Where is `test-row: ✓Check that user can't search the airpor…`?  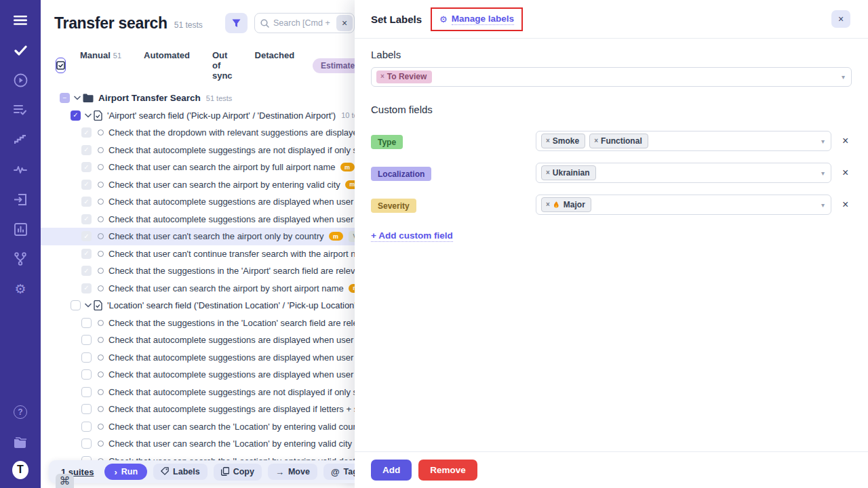 test-row: ✓Check that user can't search the airpor… is located at coordinates (198, 237).